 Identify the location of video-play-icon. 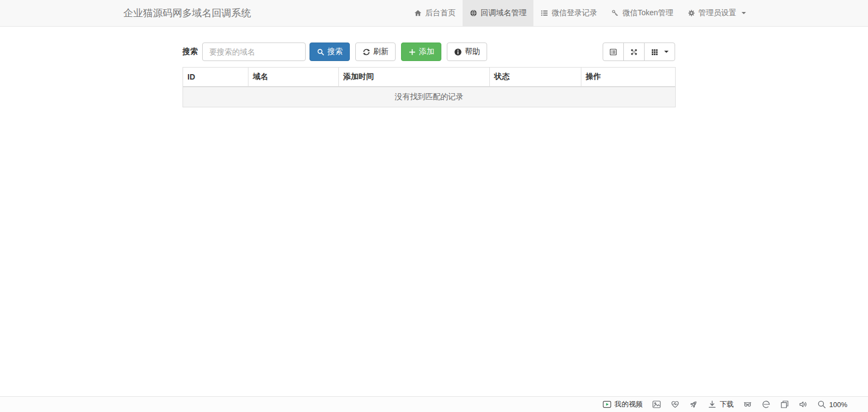
(607, 404).